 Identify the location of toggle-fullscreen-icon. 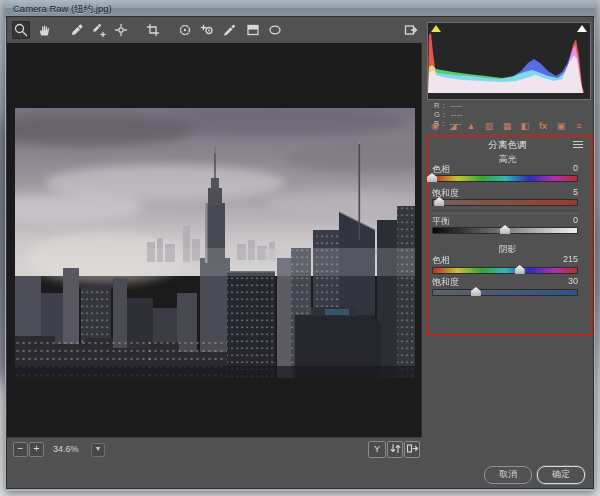
(411, 30).